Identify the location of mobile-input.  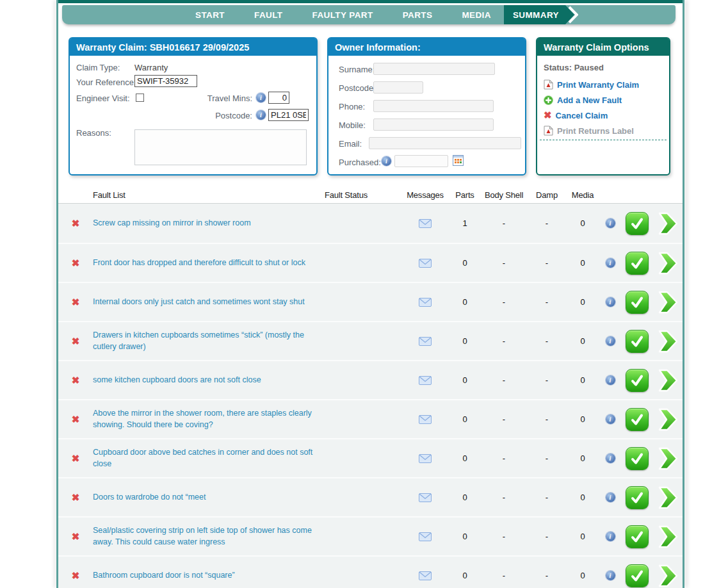
(433, 124).